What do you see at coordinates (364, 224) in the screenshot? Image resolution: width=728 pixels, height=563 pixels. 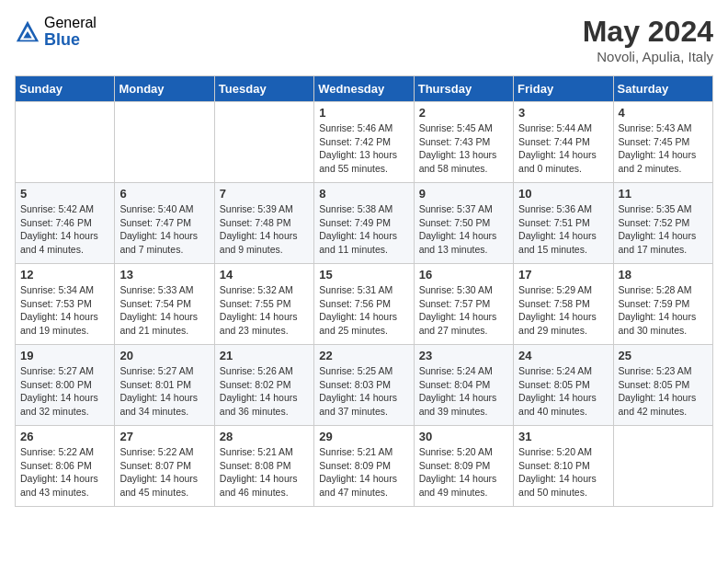 I see `calendar-week-row: 5Sunrise: 5:42 AM Sunset: 7:46 PM Daylig…` at bounding box center [364, 224].